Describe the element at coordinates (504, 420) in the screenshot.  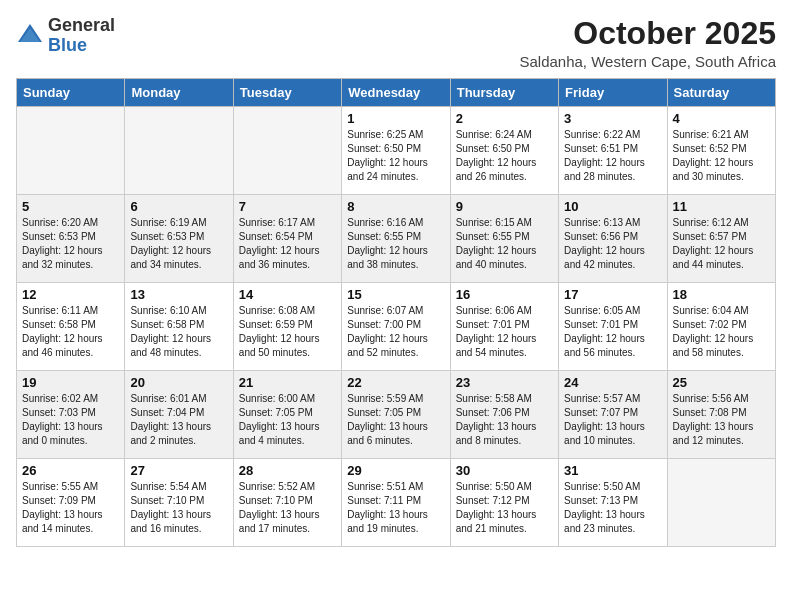
I see `day-info: Sunrise: 5:58 AM Sunset: 7:06 PM Dayligh…` at that location.